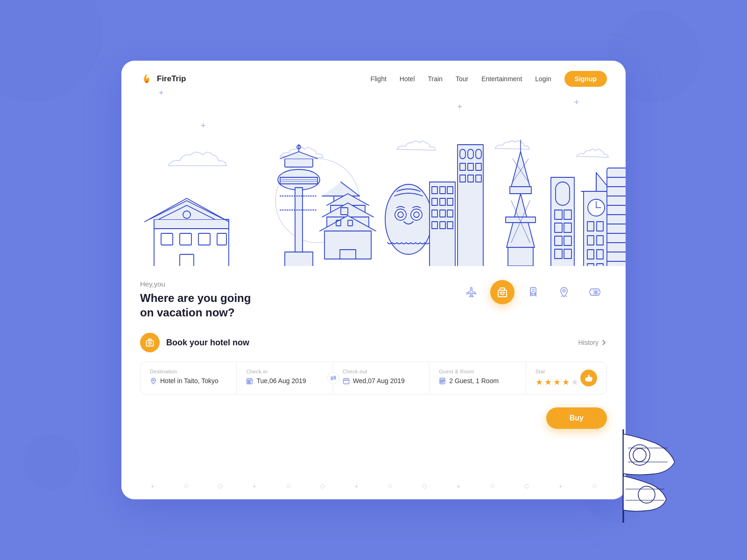 The image size is (747, 560). What do you see at coordinates (189, 381) in the screenshot?
I see `destination-value: Hotel in Taito, Tokyo` at bounding box center [189, 381].